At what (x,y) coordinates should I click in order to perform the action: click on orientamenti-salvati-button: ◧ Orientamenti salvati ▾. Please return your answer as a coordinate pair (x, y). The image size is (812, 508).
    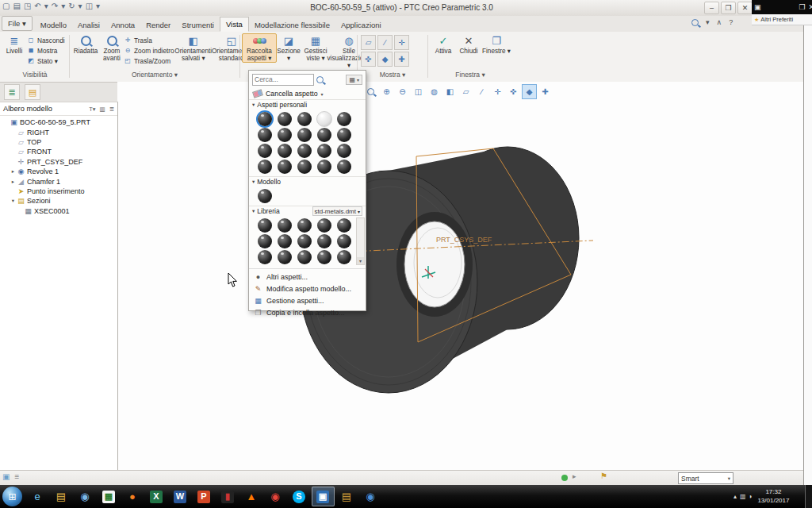
    Looking at the image, I should click on (193, 48).